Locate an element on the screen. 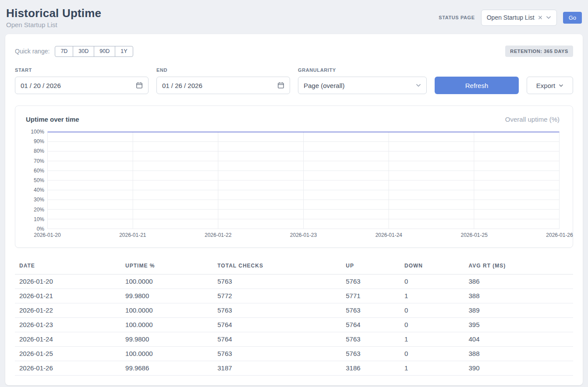 The image size is (588, 387). table-column-header: AVG RT (MS) is located at coordinates (519, 266).